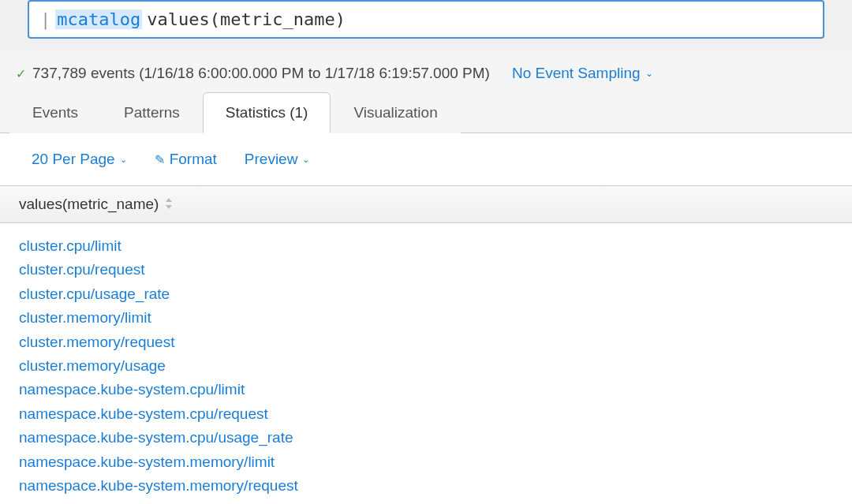  I want to click on events-count-text: 737,789 events (1/16/18 6:00:00.000 PM t…, so click(261, 73).